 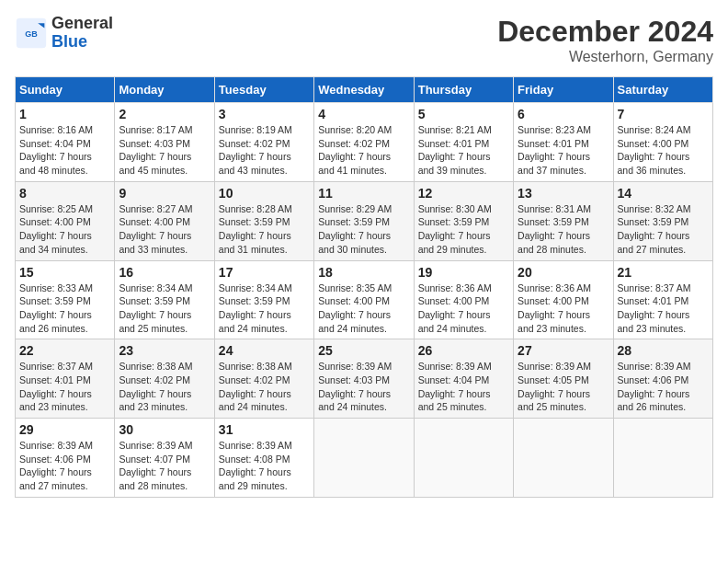 I want to click on day-info: Sunrise: 8:39 AM Sunset: 4:07 PM Dayligh…, so click(x=164, y=465).